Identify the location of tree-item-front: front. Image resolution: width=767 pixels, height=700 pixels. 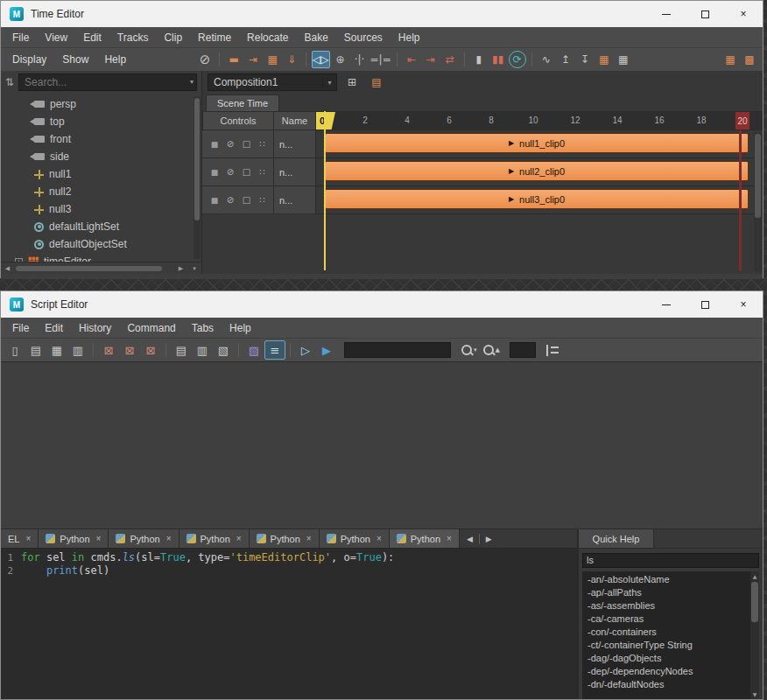
(102, 139).